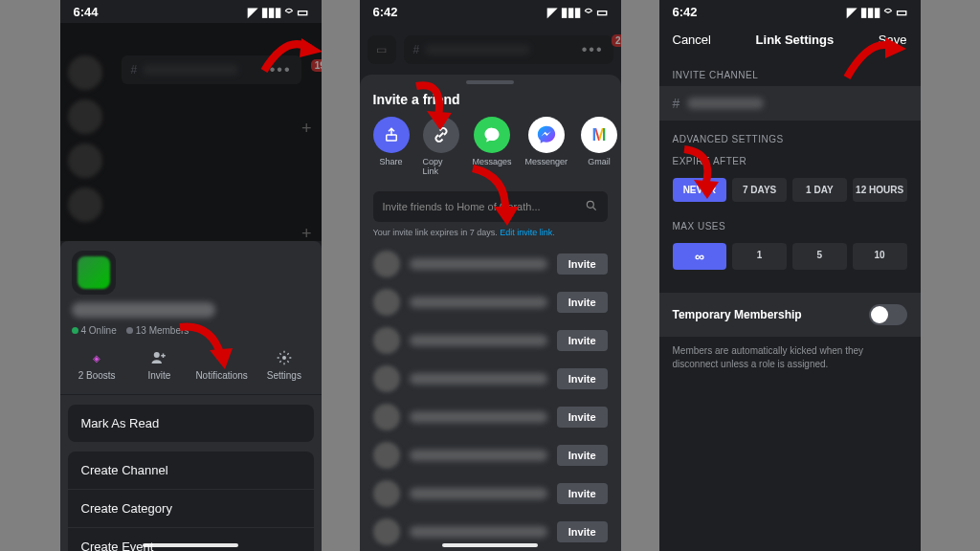 Image resolution: width=980 pixels, height=551 pixels. What do you see at coordinates (97, 365) in the screenshot?
I see `boosts-button: ◈ 2 Boosts` at bounding box center [97, 365].